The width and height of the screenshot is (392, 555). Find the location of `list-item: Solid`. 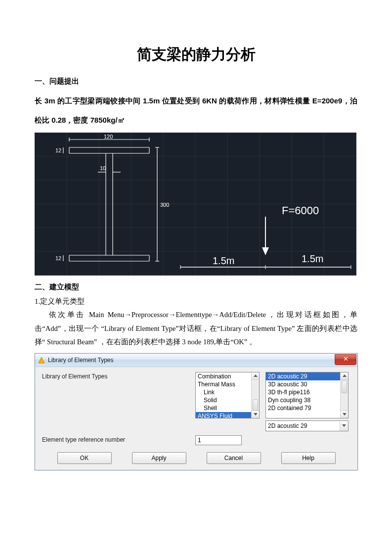

list-item: Solid is located at coordinates (227, 400).